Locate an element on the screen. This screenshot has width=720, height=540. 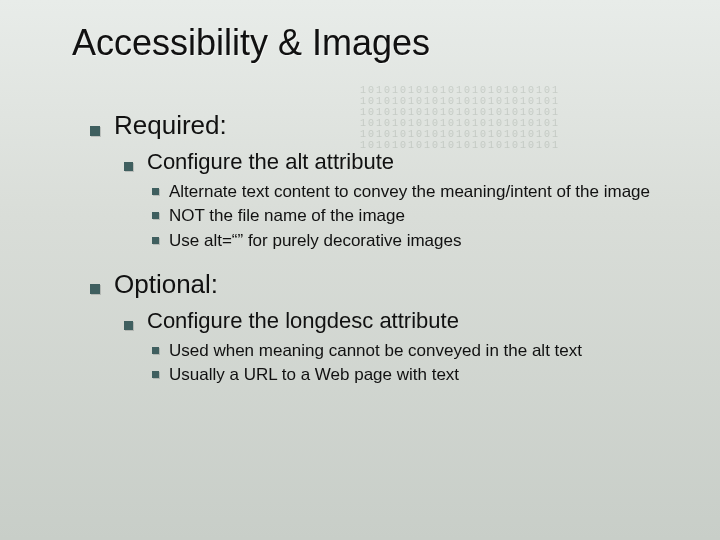
list-item: Usually a URL to a Web page with text is located at coordinates (418, 374).